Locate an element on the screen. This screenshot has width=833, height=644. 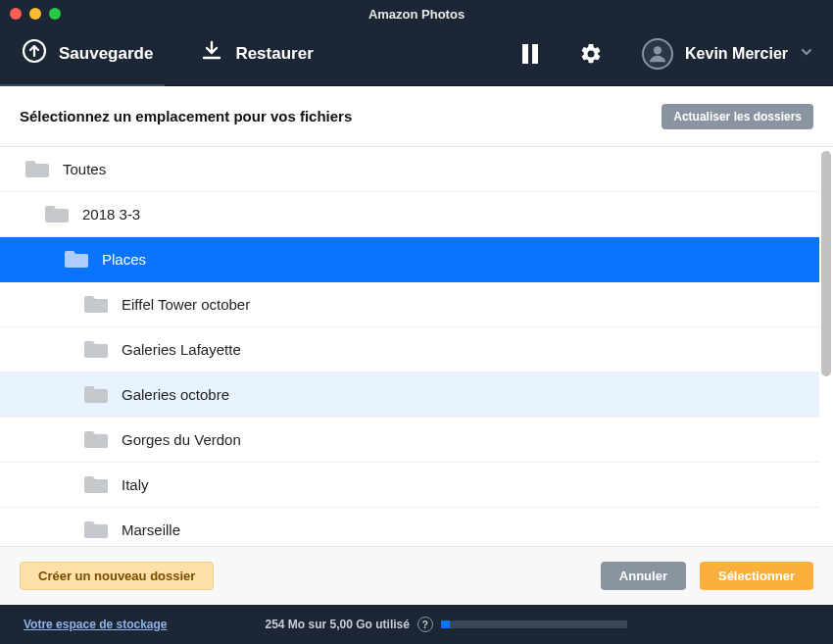
folder-label: Galeries Lafayette is located at coordinates (181, 349).